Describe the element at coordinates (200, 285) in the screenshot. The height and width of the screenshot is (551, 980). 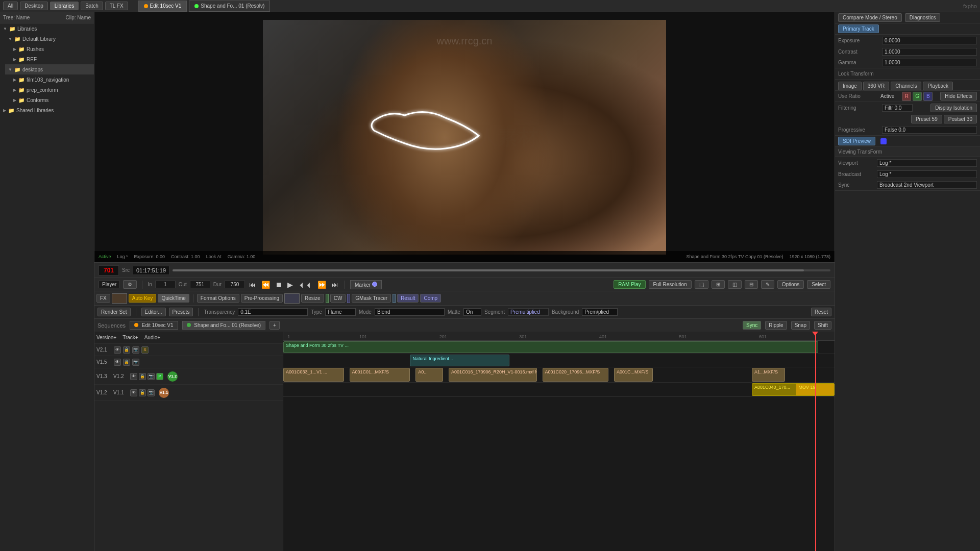
I see `out-value: 751` at that location.